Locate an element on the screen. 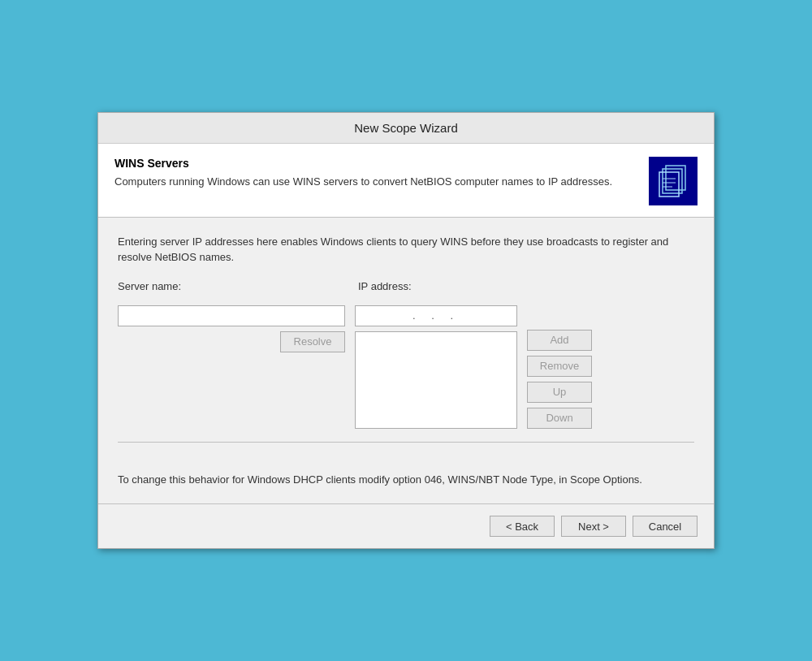  title-bar: New Scope Wizard is located at coordinates (406, 128).